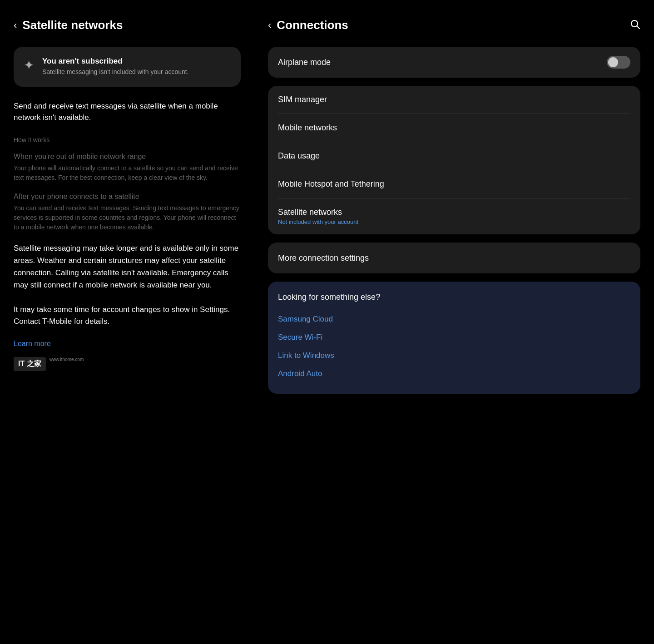  Describe the element at coordinates (23, 363) in the screenshot. I see `watermark-it: IT` at that location.